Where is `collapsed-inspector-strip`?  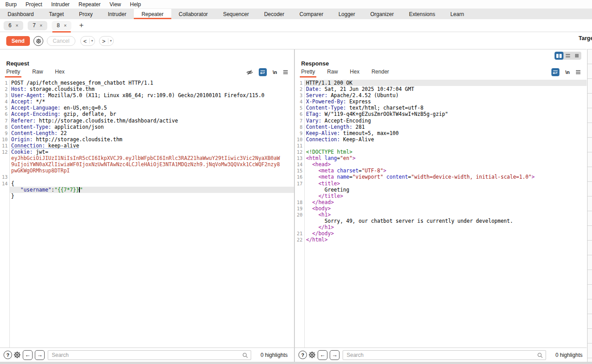
collapsed-inspector-strip is located at coordinates (590, 205).